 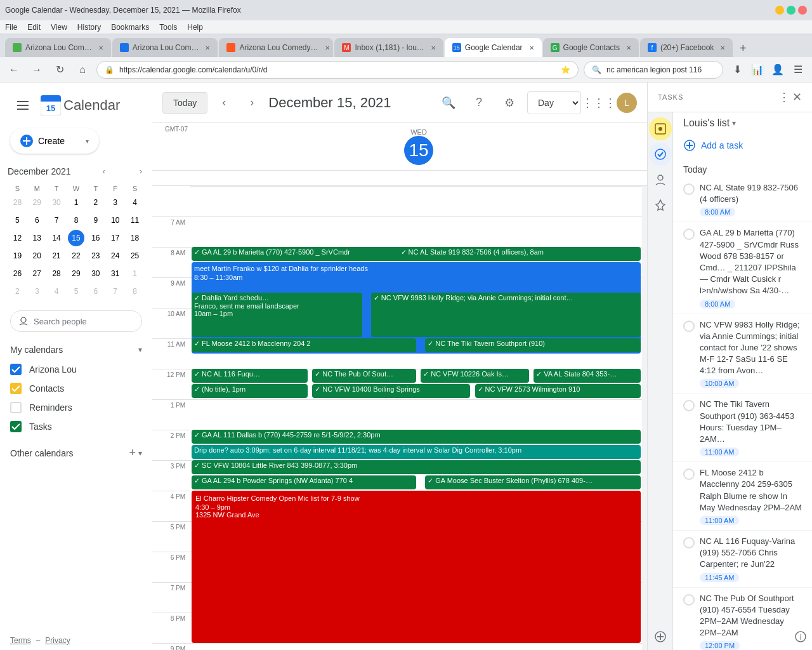 I want to click on menu-btn: ☰, so click(x=798, y=70).